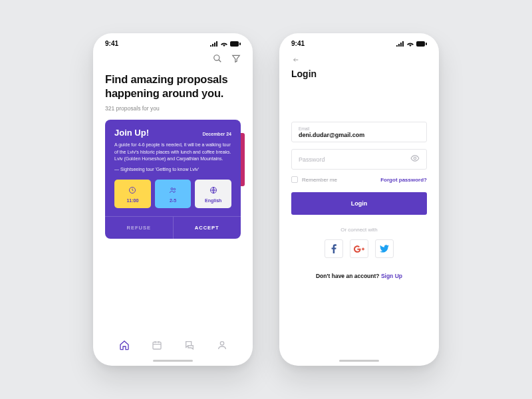 The width and height of the screenshot is (532, 399). Describe the element at coordinates (319, 180) in the screenshot. I see `remember-label: Remember me` at that location.